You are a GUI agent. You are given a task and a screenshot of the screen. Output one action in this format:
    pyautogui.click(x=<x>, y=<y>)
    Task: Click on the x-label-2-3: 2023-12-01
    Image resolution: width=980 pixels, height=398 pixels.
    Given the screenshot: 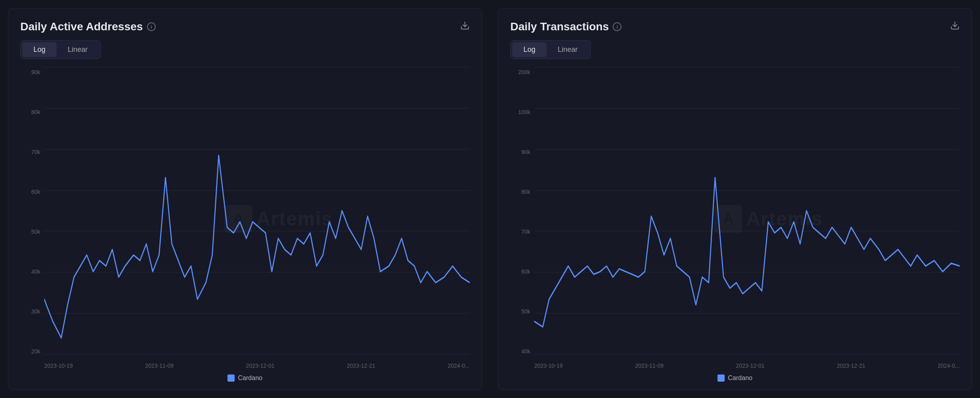 What is the action you would take?
    pyautogui.click(x=750, y=366)
    